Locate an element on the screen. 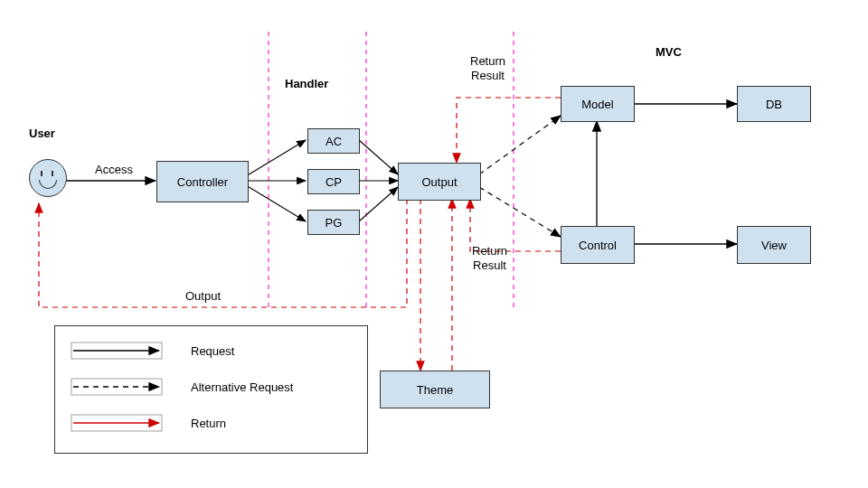  node-theme-label: Theme is located at coordinates (435, 390).